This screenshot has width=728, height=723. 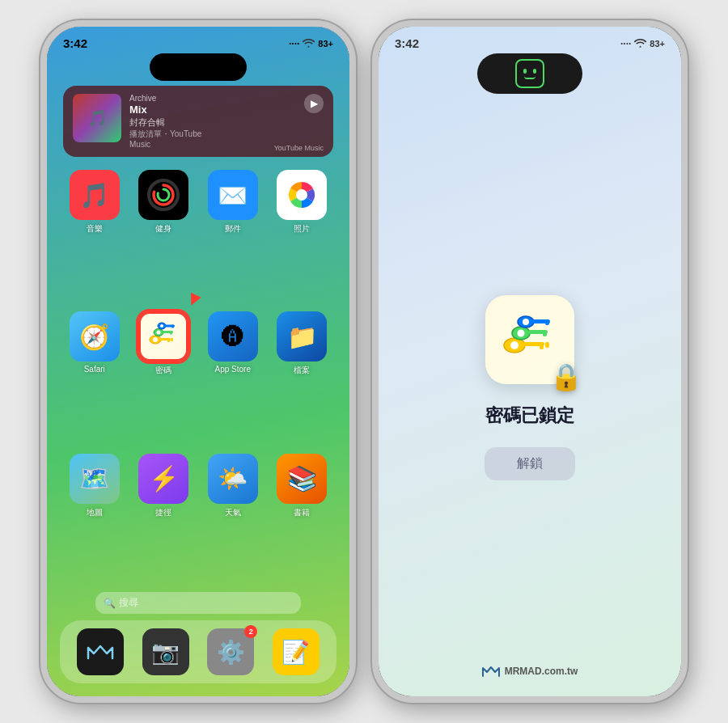 I want to click on lock-icon-overlay: 🔒, so click(x=566, y=377).